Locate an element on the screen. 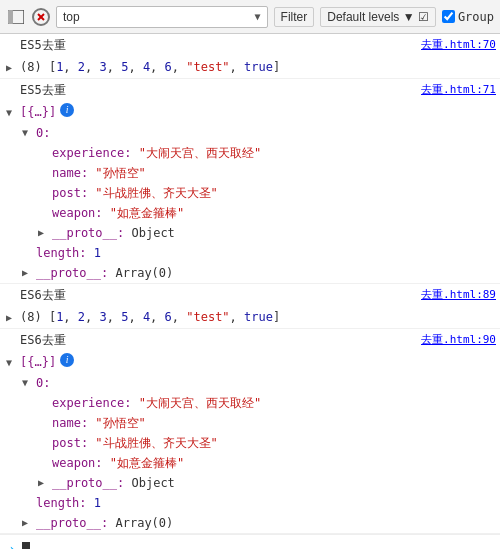  tree-key-2-length: length: is located at coordinates (65, 253).